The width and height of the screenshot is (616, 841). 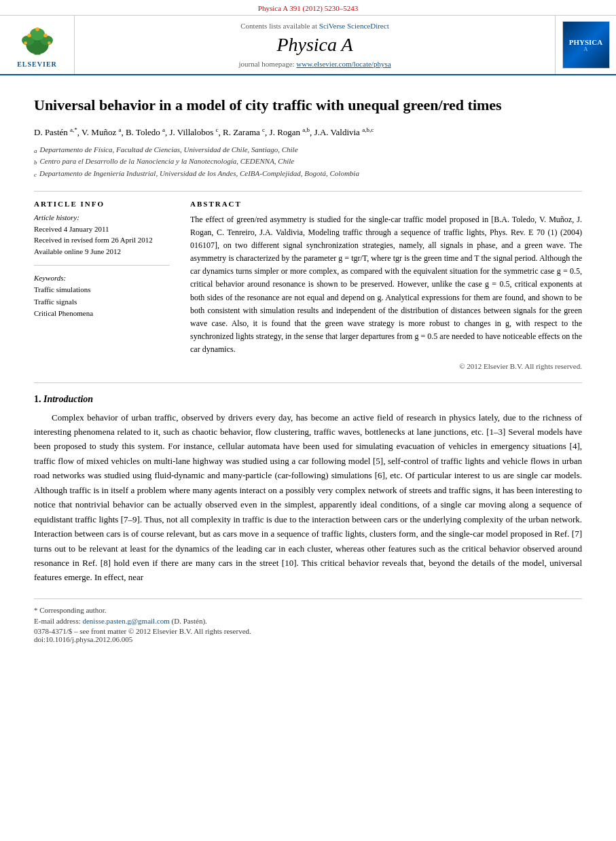 I want to click on sciverse-link: SciVerse ScienceDirect, so click(x=355, y=26).